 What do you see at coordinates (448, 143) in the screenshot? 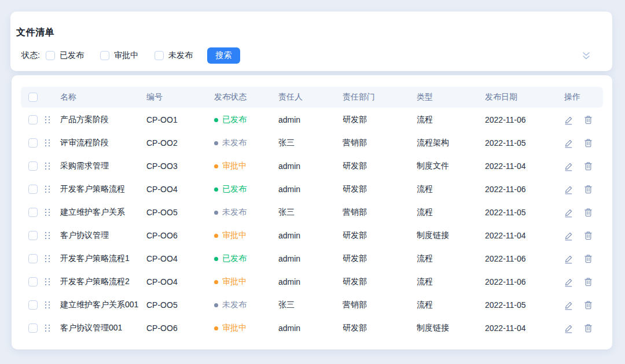
I see `file-type: 流程架构` at bounding box center [448, 143].